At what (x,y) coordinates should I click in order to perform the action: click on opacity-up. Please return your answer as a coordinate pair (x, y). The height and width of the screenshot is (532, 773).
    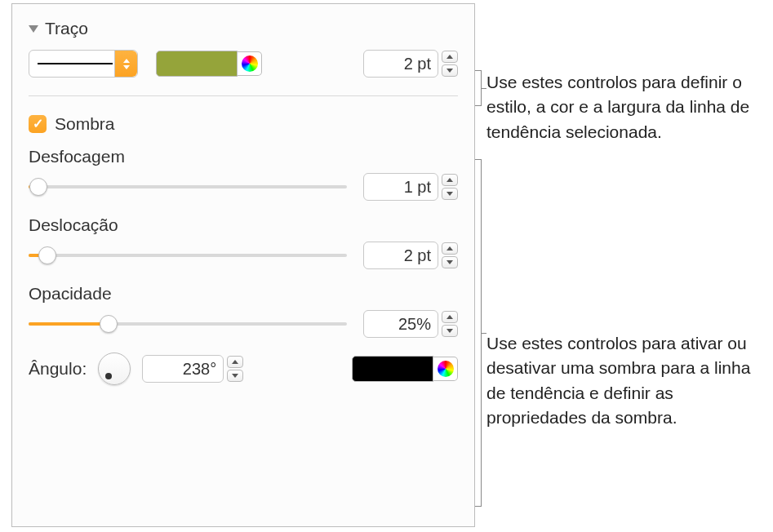
    Looking at the image, I should click on (450, 317).